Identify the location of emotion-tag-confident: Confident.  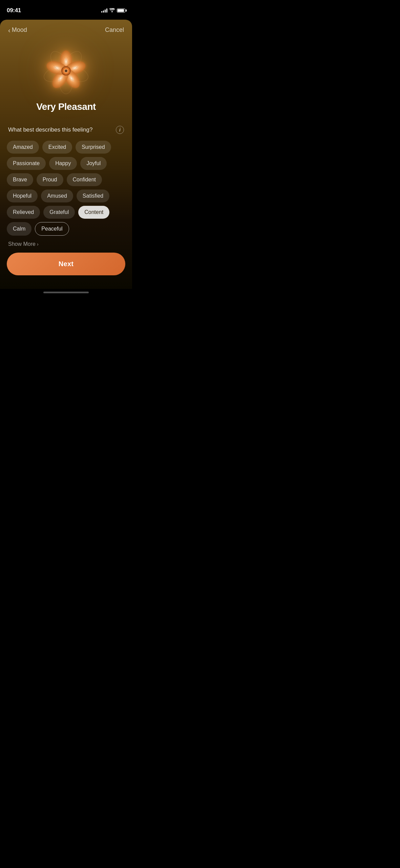
(85, 180).